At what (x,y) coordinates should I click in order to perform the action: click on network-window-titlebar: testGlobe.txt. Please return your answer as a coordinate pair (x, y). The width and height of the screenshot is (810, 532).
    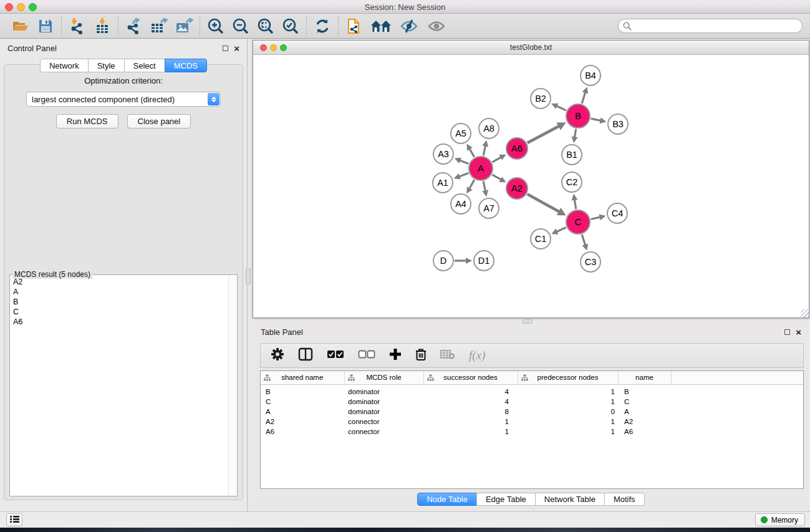
    Looking at the image, I should click on (531, 47).